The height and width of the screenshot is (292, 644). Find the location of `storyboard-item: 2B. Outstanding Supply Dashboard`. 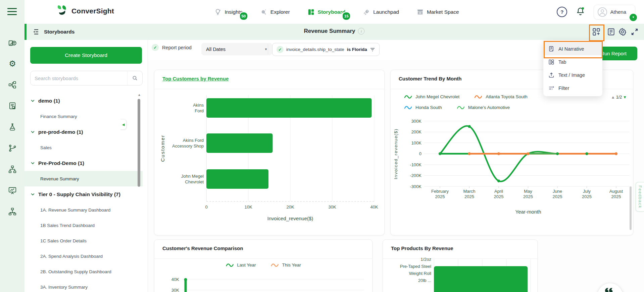

storyboard-item: 2B. Outstanding Supply Dashboard is located at coordinates (84, 272).